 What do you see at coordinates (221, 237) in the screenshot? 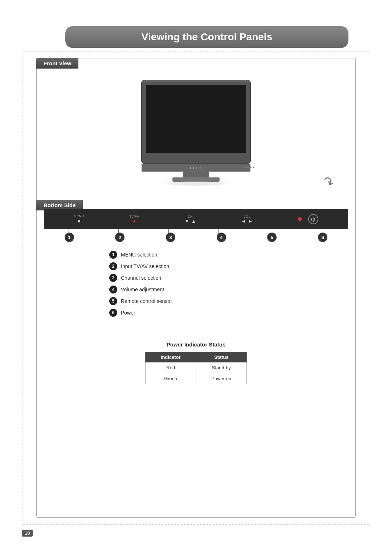
I see `callout-4: 4` at bounding box center [221, 237].